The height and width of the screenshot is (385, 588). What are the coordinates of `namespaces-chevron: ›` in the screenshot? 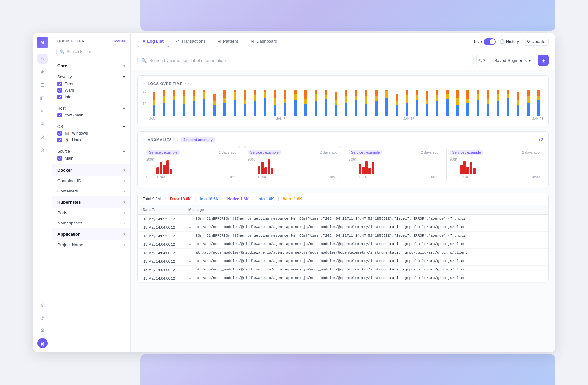 It's located at (125, 223).